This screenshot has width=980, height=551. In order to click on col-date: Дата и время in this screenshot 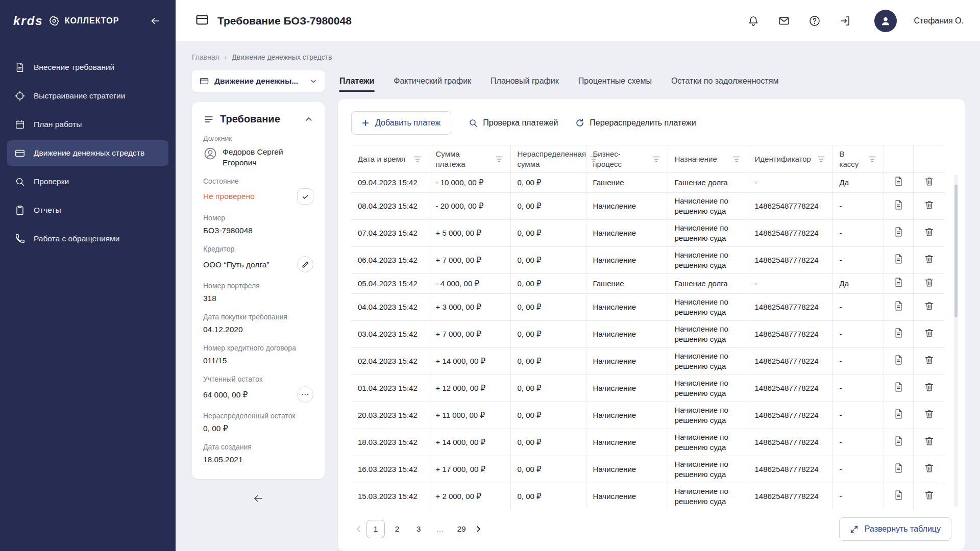, I will do `click(390, 159)`.